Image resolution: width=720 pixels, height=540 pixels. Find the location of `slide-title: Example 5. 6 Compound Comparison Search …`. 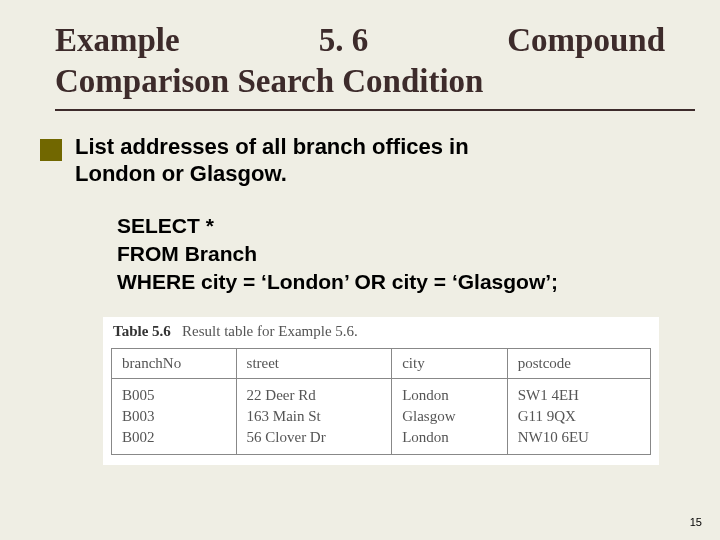

slide-title: Example 5. 6 Compound Comparison Search … is located at coordinates (360, 62).